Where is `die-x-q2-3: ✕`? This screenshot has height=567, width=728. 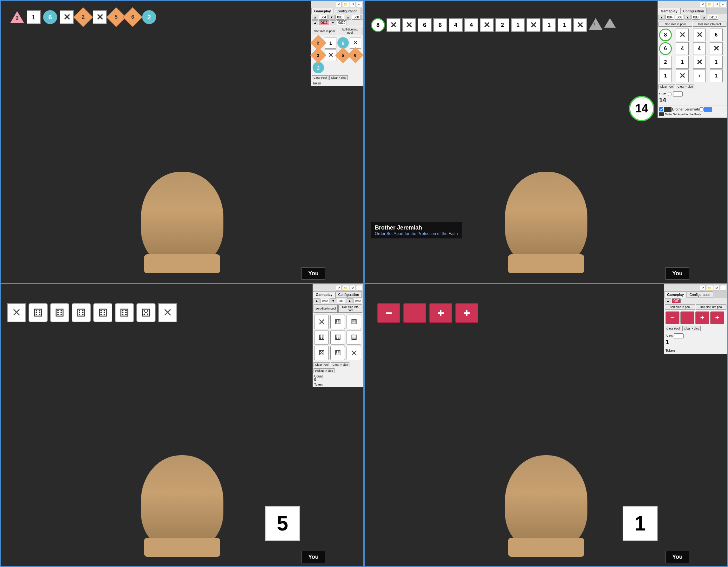
die-x-q2-3: ✕ is located at coordinates (487, 25).